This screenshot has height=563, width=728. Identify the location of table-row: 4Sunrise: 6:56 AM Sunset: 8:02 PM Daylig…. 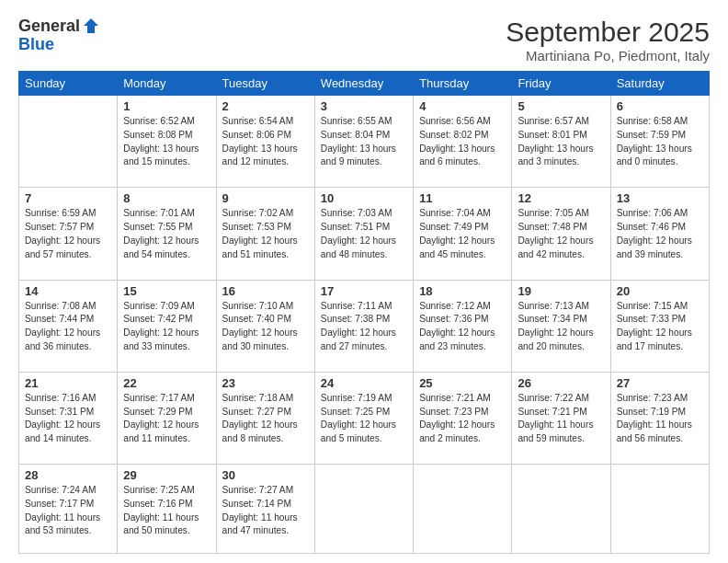
(463, 142).